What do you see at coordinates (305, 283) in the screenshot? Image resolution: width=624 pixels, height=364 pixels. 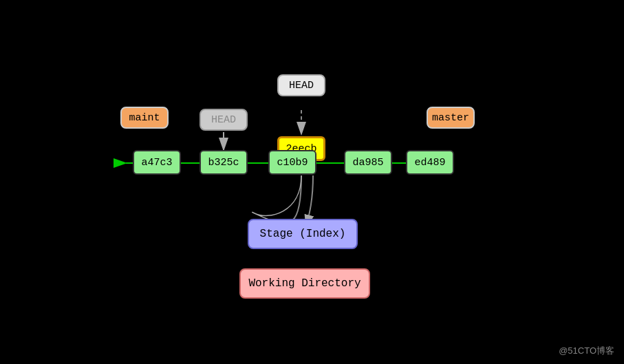 I see `working-directory: Working Directory` at bounding box center [305, 283].